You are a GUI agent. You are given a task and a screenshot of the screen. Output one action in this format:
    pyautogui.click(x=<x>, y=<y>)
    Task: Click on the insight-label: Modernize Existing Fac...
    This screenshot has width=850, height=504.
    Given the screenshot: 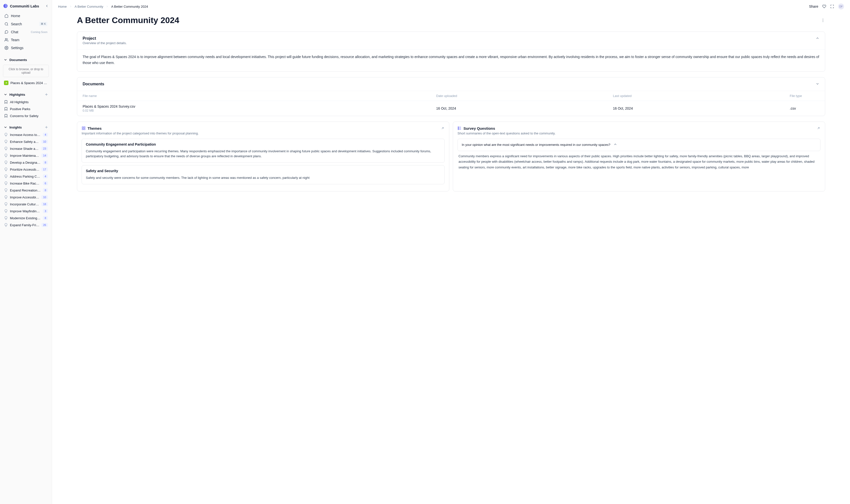 What is the action you would take?
    pyautogui.click(x=25, y=218)
    